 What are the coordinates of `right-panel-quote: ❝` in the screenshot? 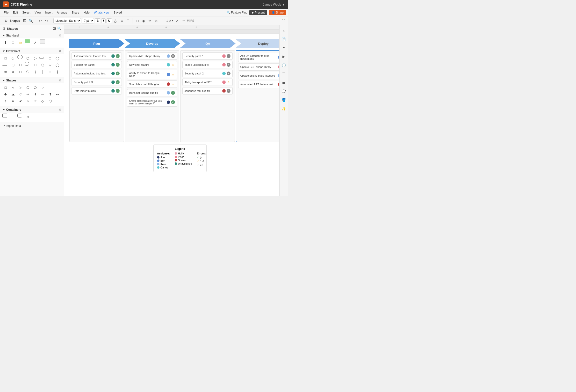 It's located at (284, 48).